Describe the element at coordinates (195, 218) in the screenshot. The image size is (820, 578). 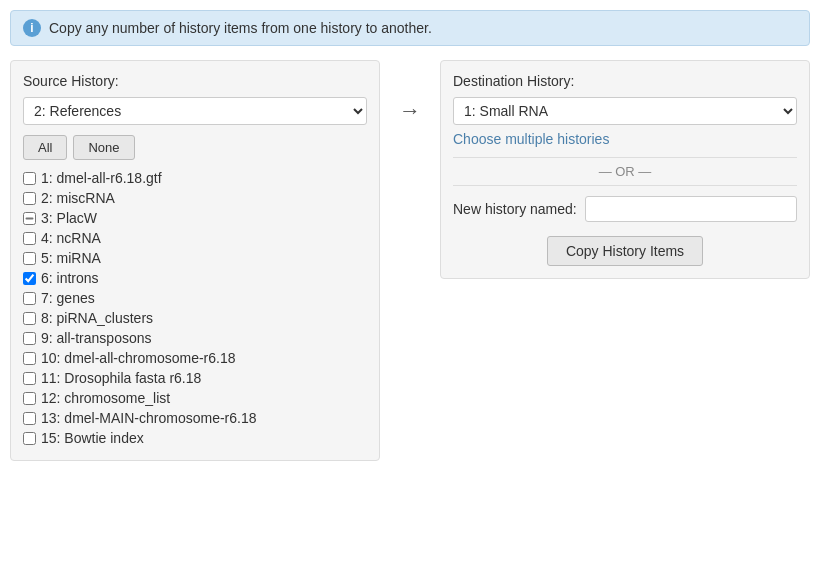
I see `list-item: 3: PlacW` at that location.